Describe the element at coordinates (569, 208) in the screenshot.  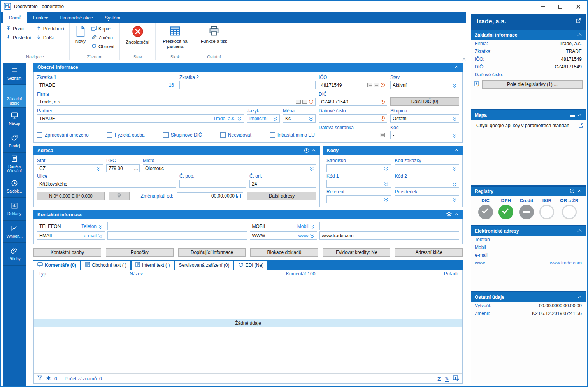
I see `registry-or-a-zr: OR a ŽR` at that location.